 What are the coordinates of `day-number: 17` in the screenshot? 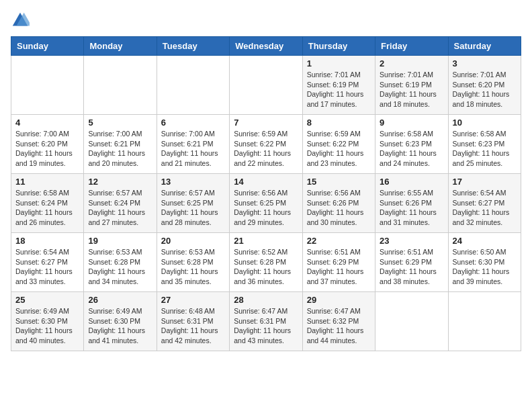 It's located at (485, 181).